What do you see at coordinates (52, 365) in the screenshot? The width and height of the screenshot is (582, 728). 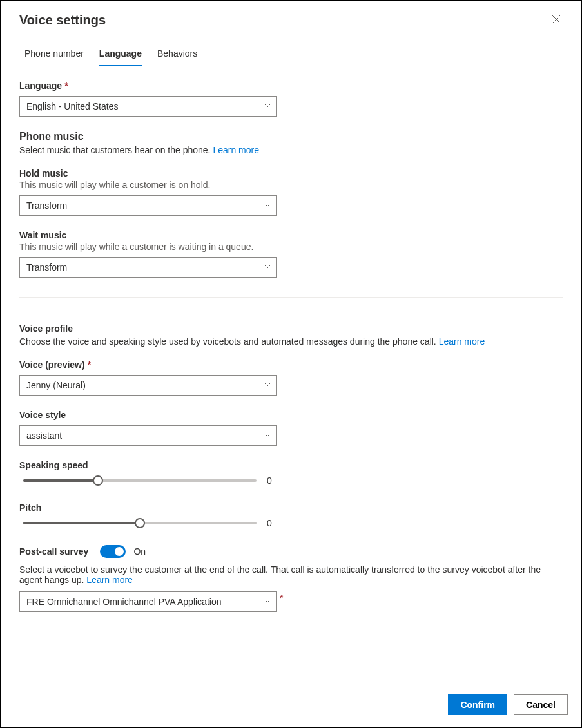 I see `voice-label-text: Voice (preview)` at bounding box center [52, 365].